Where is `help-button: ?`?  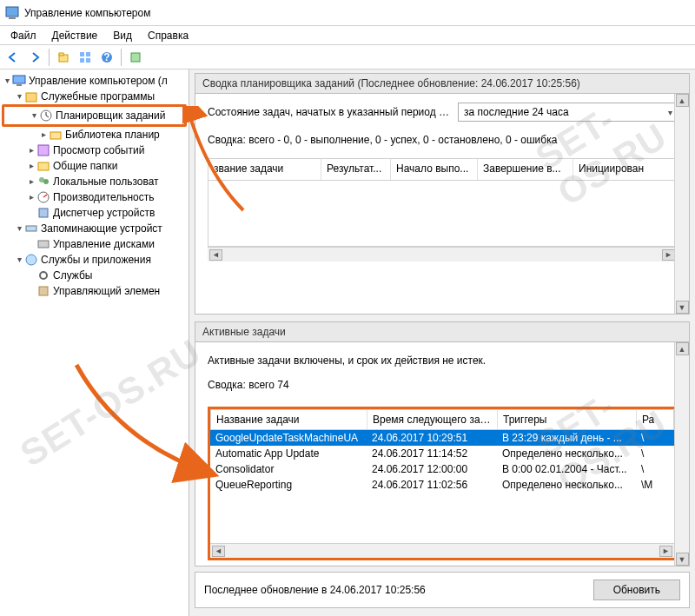
help-button: ? is located at coordinates (107, 57).